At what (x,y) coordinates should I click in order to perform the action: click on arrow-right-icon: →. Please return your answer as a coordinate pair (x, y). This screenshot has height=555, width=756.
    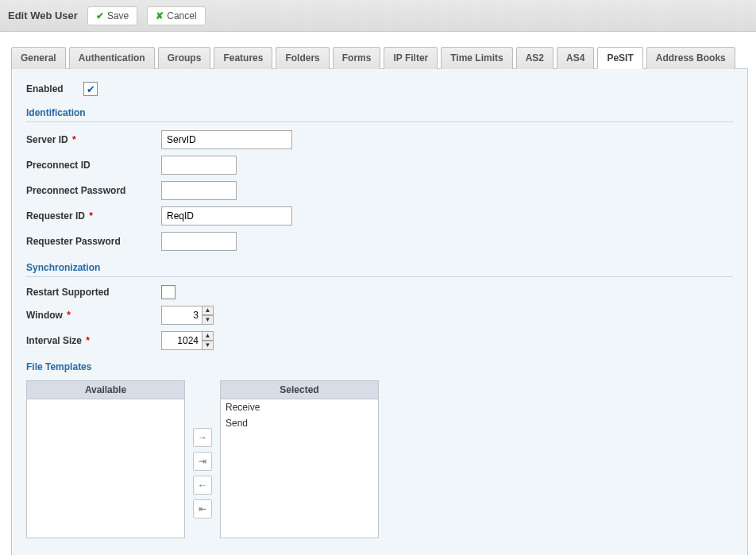
    Looking at the image, I should click on (202, 437).